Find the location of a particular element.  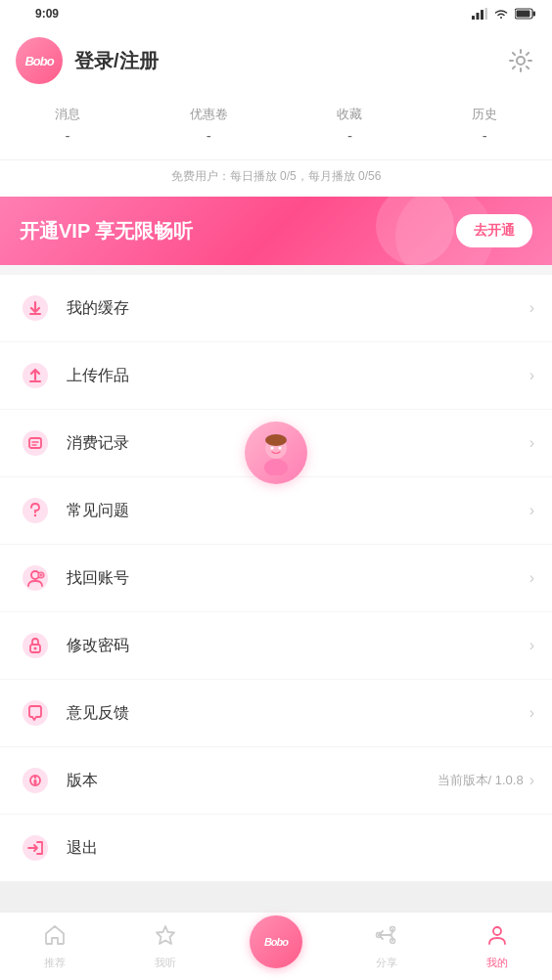

menu-item-cache: 我的缓存 › is located at coordinates (276, 309).